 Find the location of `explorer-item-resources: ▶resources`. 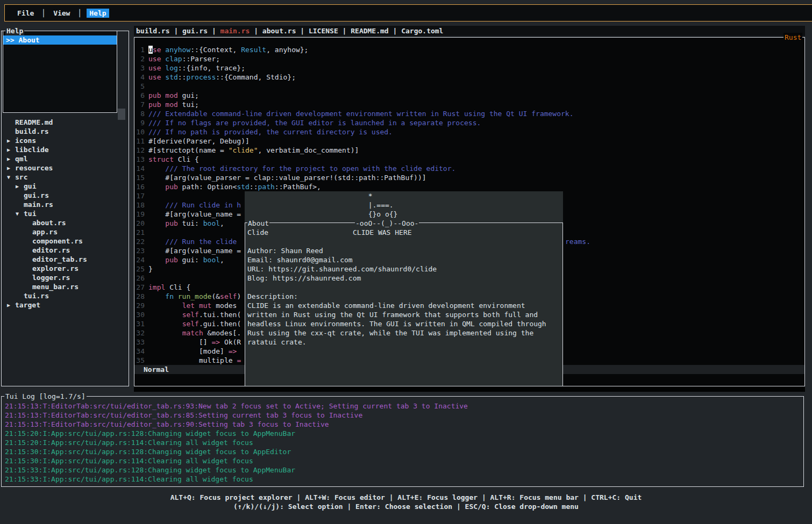

explorer-item-resources: ▶resources is located at coordinates (30, 168).